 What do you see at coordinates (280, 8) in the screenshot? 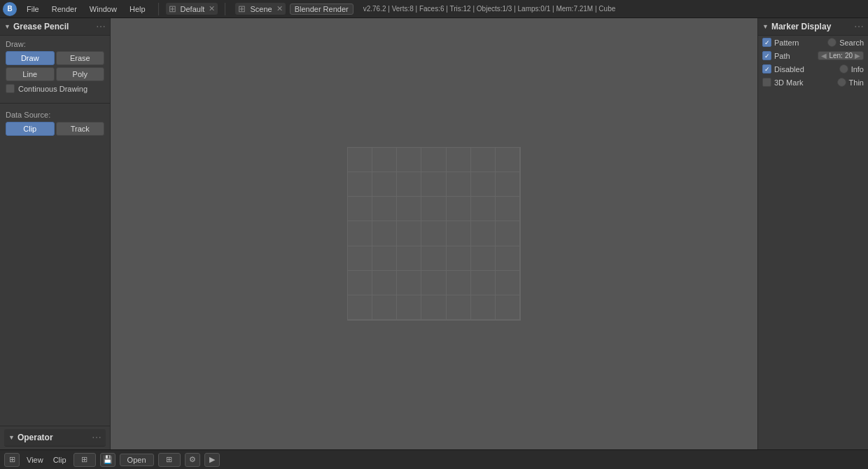
I see `scene-close-icon: ✕` at bounding box center [280, 8].